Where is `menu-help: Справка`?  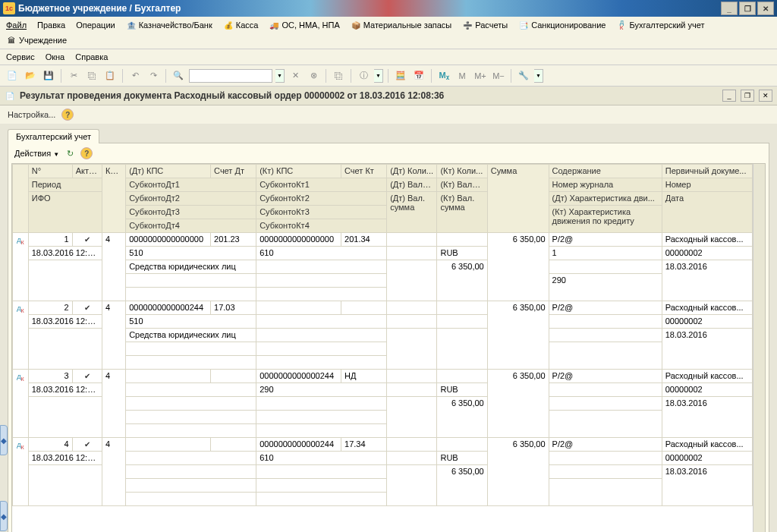
menu-help: Справка is located at coordinates (91, 57).